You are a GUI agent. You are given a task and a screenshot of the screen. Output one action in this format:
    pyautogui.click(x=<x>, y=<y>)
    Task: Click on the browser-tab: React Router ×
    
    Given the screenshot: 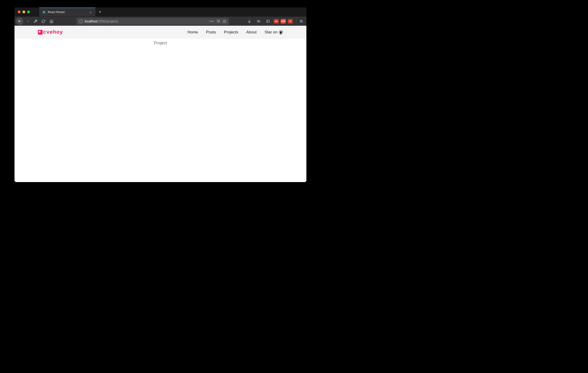 What is the action you would take?
    pyautogui.click(x=67, y=12)
    